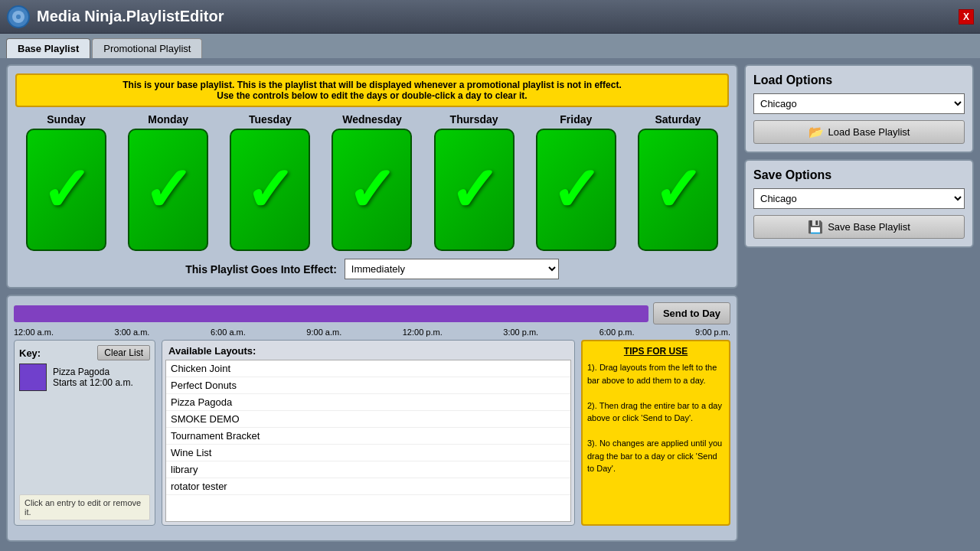 This screenshot has width=980, height=551. Describe the element at coordinates (859, 175) in the screenshot. I see `save-options-title: Save Options` at that location.